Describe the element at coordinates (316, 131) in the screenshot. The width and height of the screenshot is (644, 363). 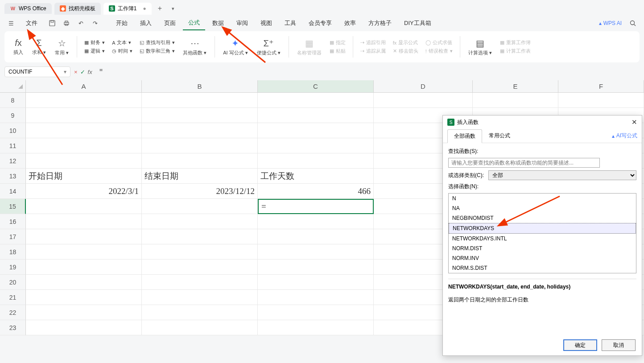
I see `cell-C10` at that location.